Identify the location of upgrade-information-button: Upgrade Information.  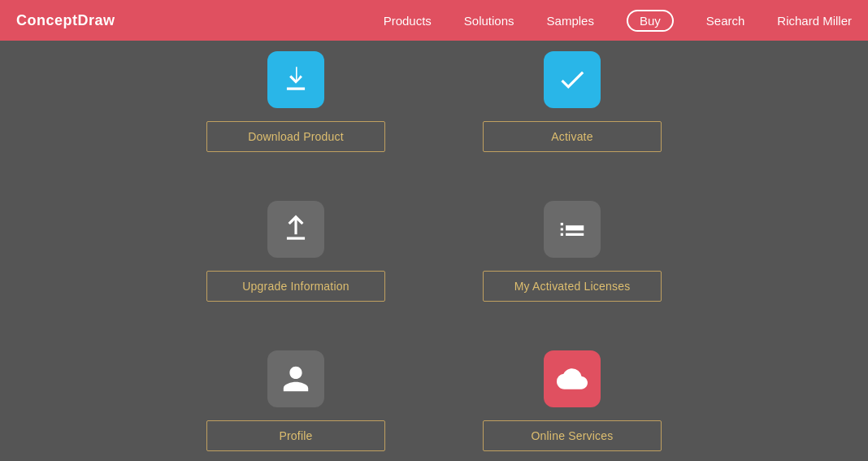
(296, 286).